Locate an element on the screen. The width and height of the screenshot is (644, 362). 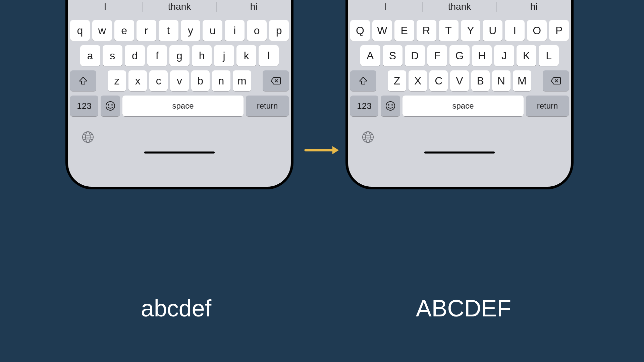
key-r: R is located at coordinates (427, 31).